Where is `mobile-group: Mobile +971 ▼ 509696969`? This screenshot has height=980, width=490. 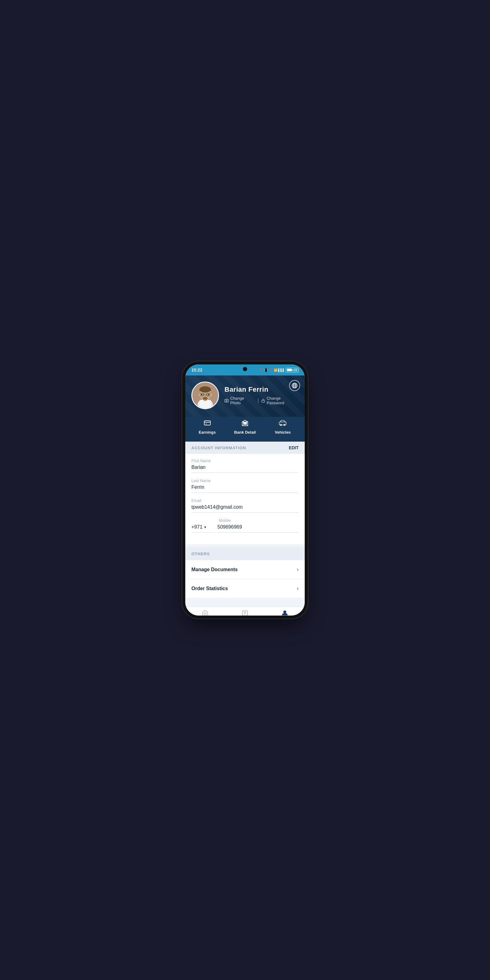
mobile-group: Mobile +971 ▼ 509696969 is located at coordinates (245, 525).